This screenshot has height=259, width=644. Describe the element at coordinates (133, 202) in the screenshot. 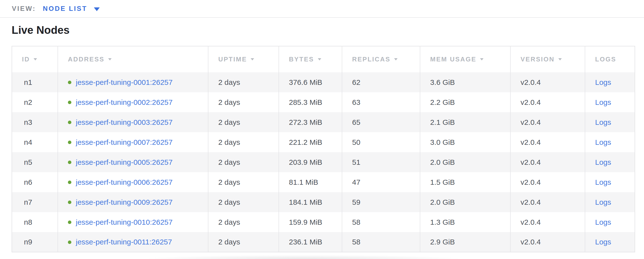

I see `cell-address: jesse-perf-tuning-0009:26257` at that location.